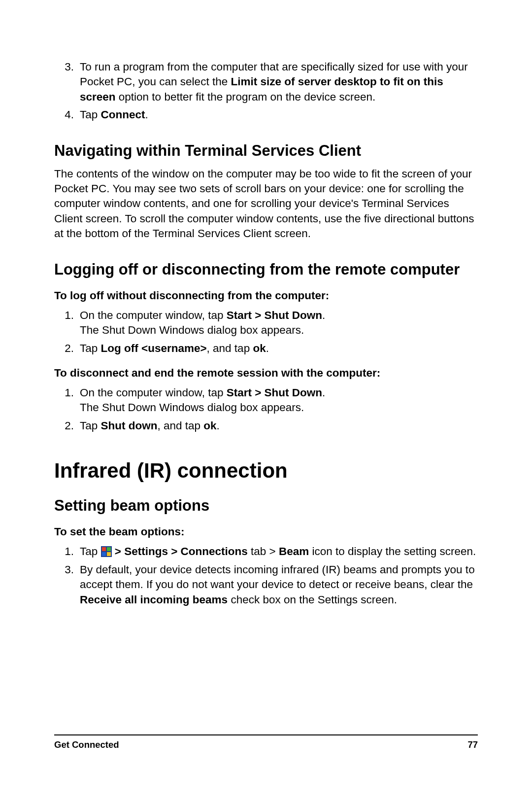  I want to click on ordered-list-item: 1. Tap > Settings > Connections tab > Be…, so click(266, 552).